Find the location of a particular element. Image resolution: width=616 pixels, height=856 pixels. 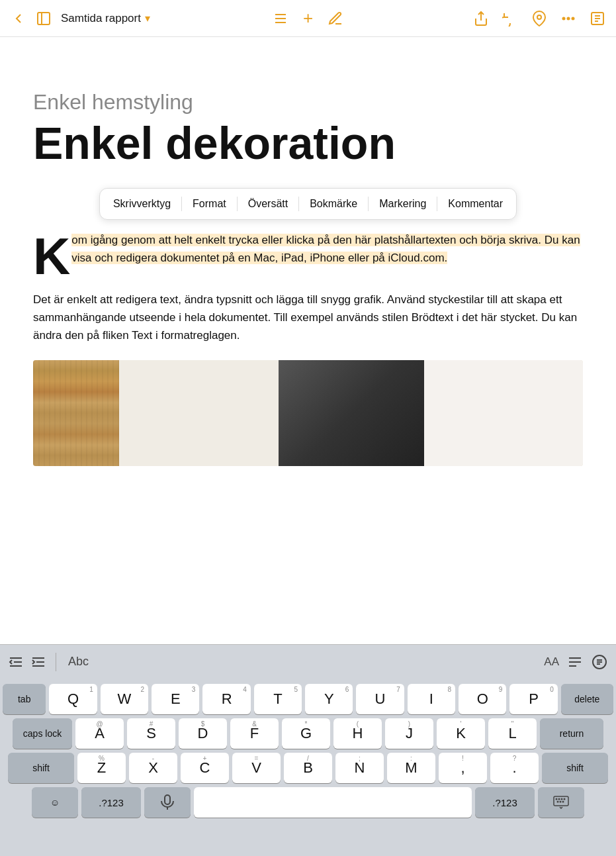

key-n: ; N is located at coordinates (360, 768).